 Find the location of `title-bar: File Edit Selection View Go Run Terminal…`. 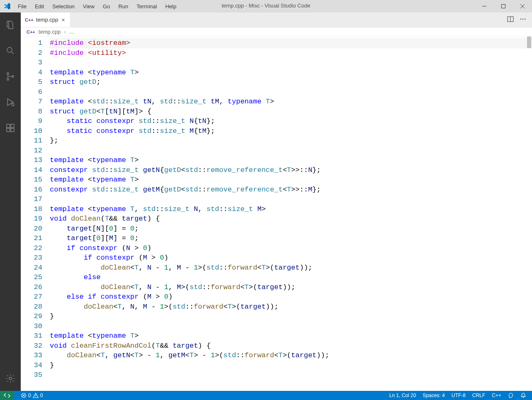

title-bar: File Edit Selection View Go Run Terminal… is located at coordinates (266, 6).